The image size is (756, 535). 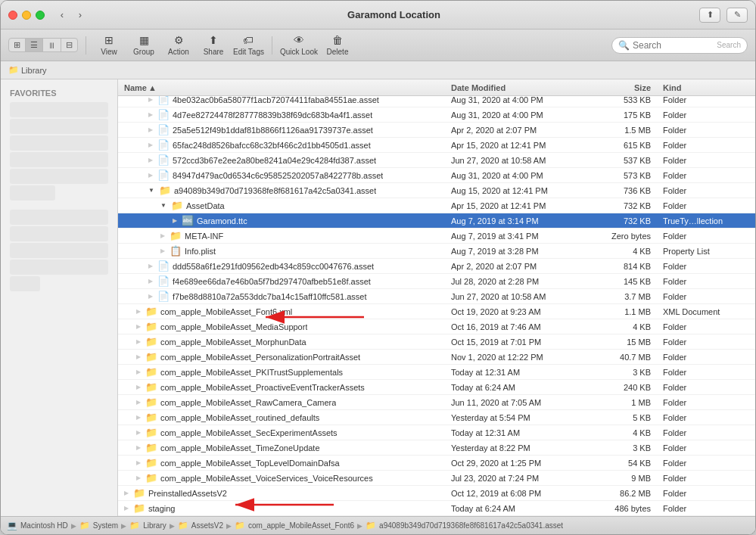 I want to click on edit-tags-label: Edit Tags, so click(x=248, y=51).